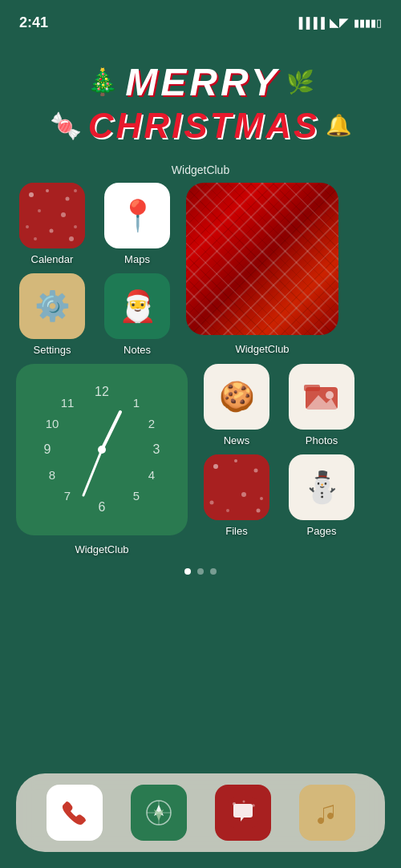 Image resolution: width=401 pixels, height=868 pixels. What do you see at coordinates (101, 550) in the screenshot?
I see `clock-widget-label: WidgetClub` at bounding box center [101, 550].